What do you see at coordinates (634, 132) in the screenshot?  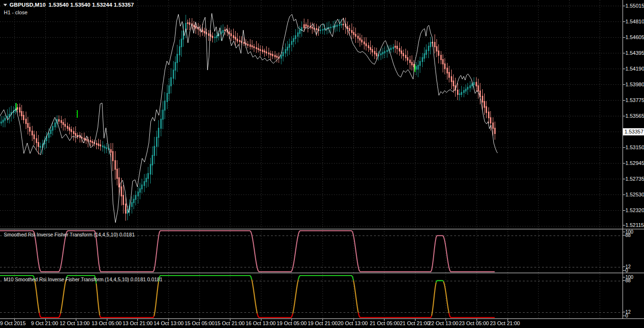 I see `current-price-tag: 1.53357` at bounding box center [634, 132].